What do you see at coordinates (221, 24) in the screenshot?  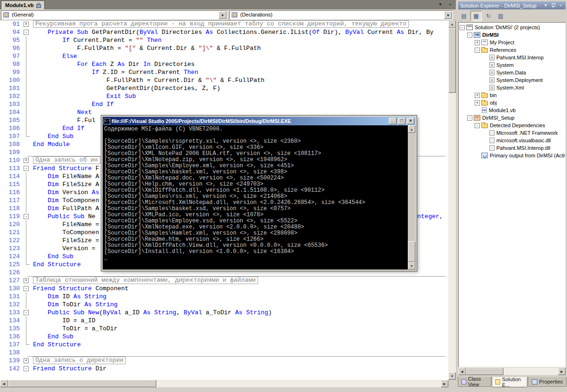 I see `code-text: Рекурсивная прога расчета директории - н…` at bounding box center [221, 24].